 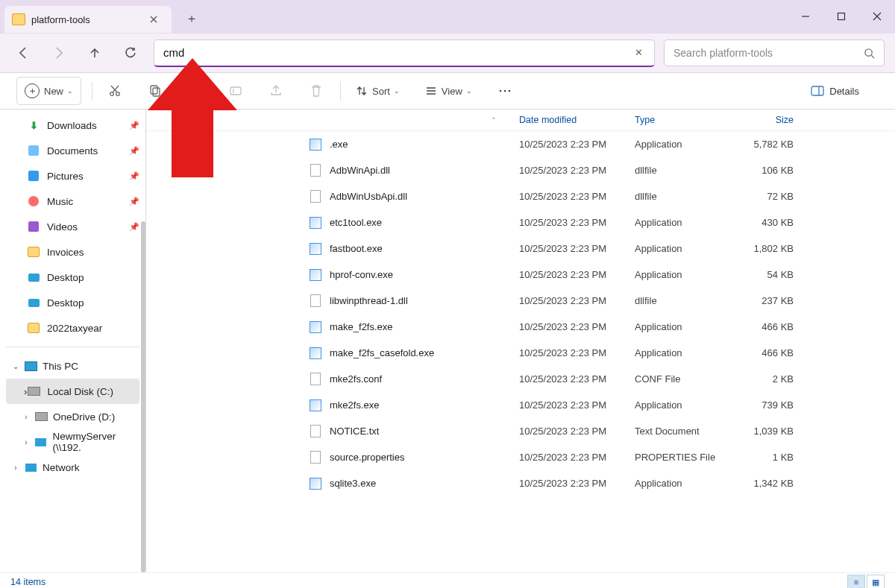 What do you see at coordinates (762, 120) in the screenshot?
I see `column-size: Size` at bounding box center [762, 120].